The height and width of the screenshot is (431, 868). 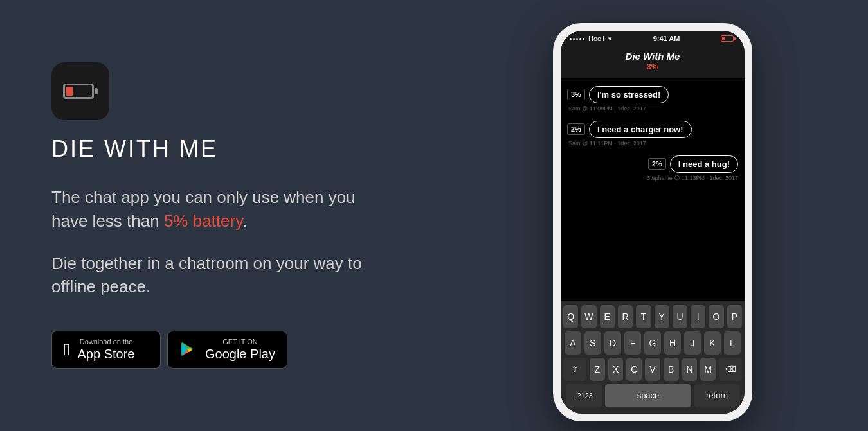 I want to click on app-icon, so click(x=80, y=91).